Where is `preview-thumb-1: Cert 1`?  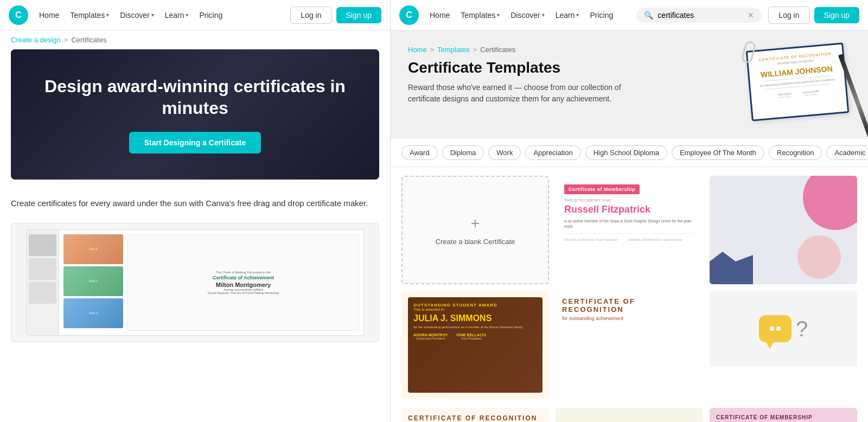 preview-thumb-1: Cert 1 is located at coordinates (93, 250).